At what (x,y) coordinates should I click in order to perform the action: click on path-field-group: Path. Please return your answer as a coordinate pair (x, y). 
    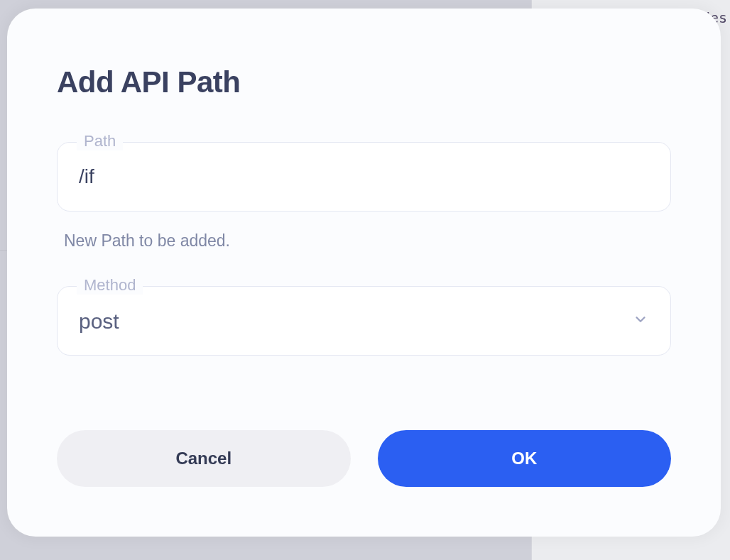
    Looking at the image, I should click on (364, 177).